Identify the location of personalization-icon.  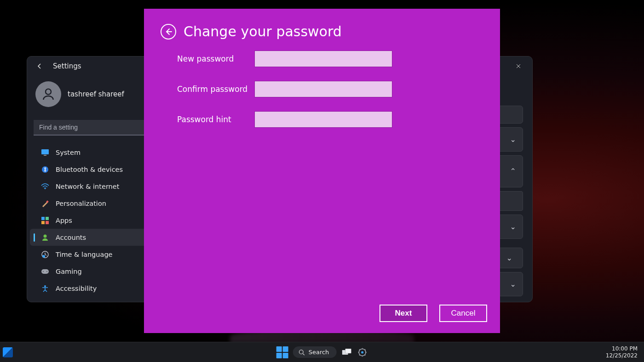
(45, 204).